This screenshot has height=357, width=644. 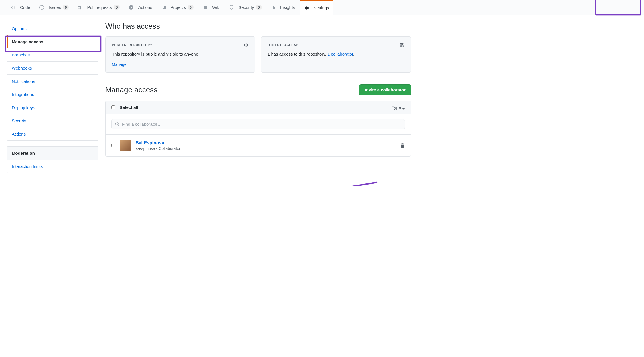 What do you see at coordinates (132, 45) in the screenshot?
I see `public-repo-heading: PUBLIC REPOSITORY` at bounding box center [132, 45].